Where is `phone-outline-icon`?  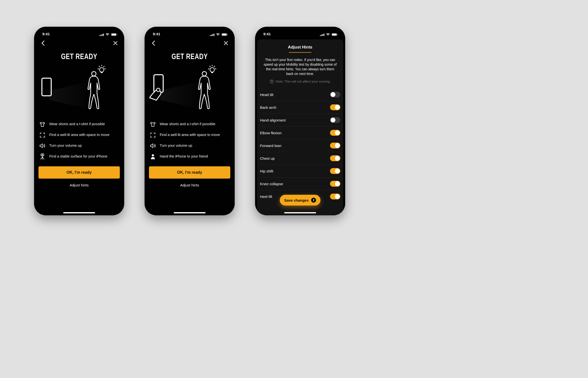
phone-outline-icon is located at coordinates (47, 87).